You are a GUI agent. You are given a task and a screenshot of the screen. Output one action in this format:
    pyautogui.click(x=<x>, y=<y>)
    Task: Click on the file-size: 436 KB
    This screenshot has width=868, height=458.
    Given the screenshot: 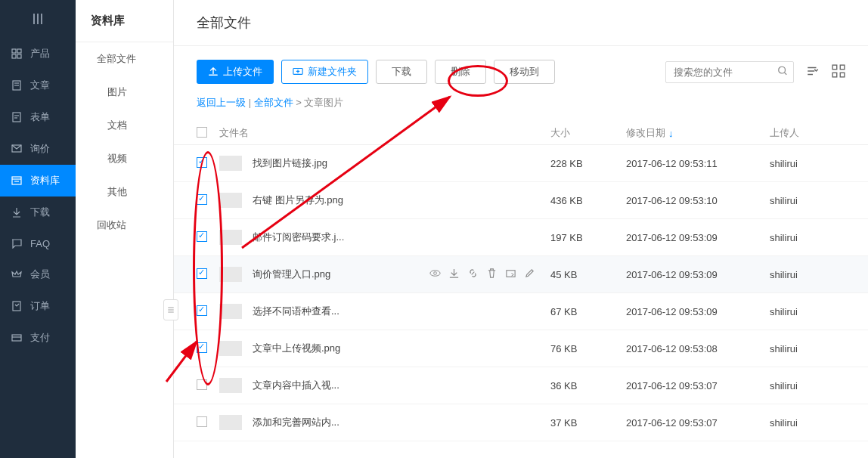 What is the action you would take?
    pyautogui.click(x=588, y=201)
    